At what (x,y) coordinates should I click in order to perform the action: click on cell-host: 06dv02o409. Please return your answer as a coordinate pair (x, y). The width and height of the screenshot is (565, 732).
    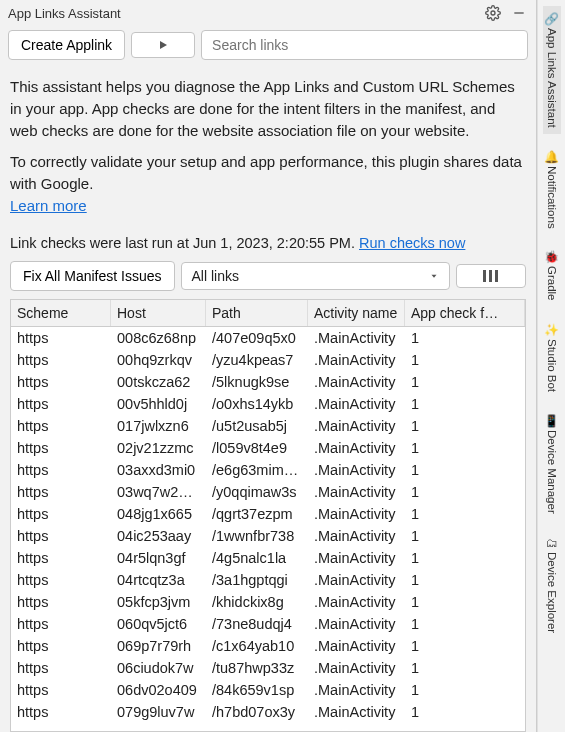
    Looking at the image, I should click on (158, 690).